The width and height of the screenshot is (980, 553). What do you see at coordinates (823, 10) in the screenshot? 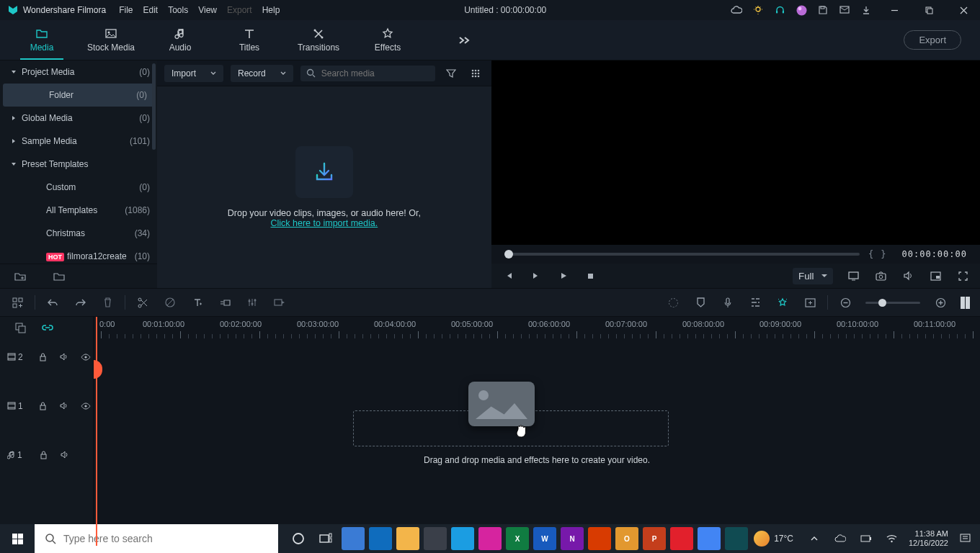
I see `save-icon` at bounding box center [823, 10].